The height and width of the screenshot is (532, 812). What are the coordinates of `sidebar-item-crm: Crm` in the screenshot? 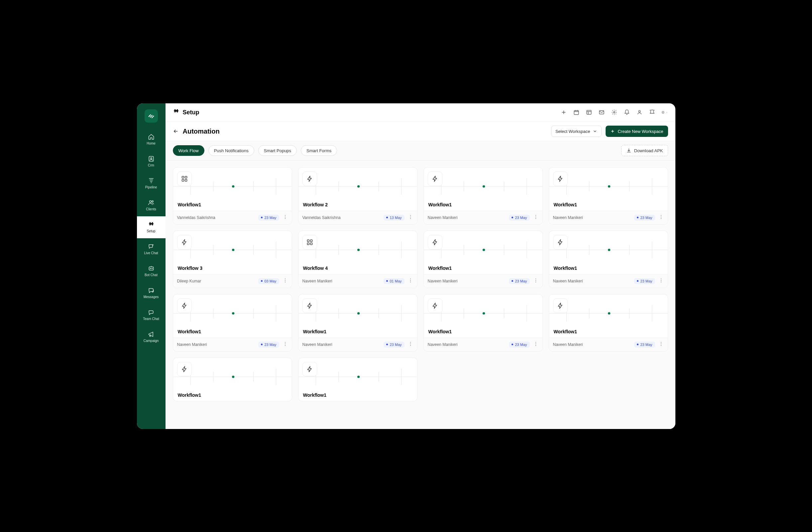 It's located at (151, 162).